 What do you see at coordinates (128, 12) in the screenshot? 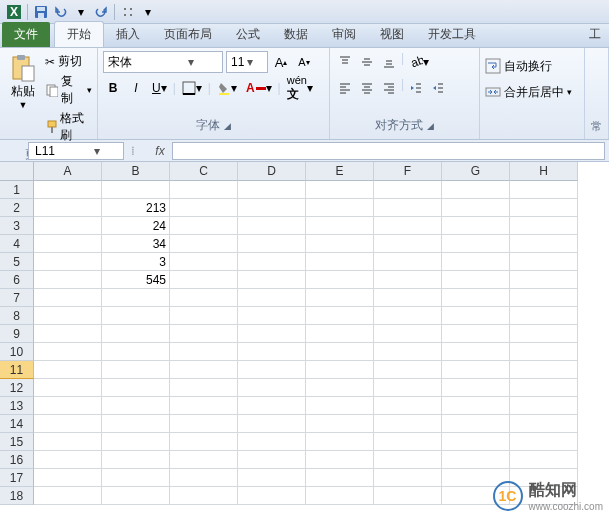
I see `qat-customize-icon` at bounding box center [128, 12].